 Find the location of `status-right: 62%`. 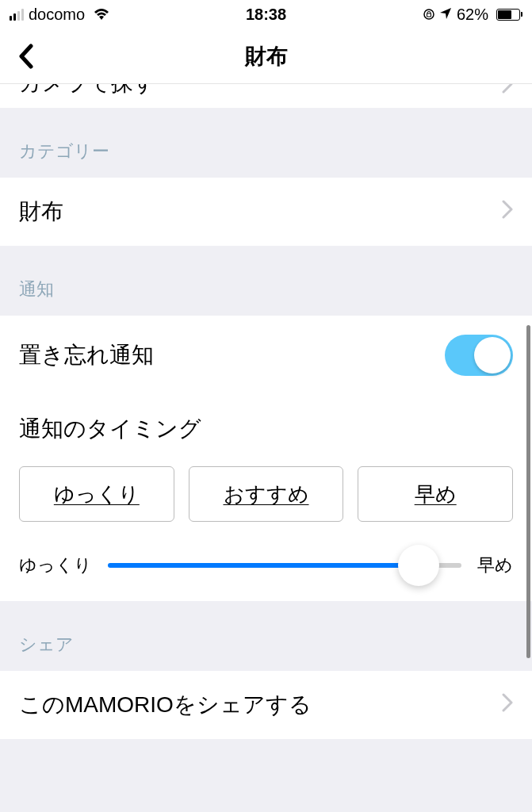

status-right: 62% is located at coordinates (473, 14).